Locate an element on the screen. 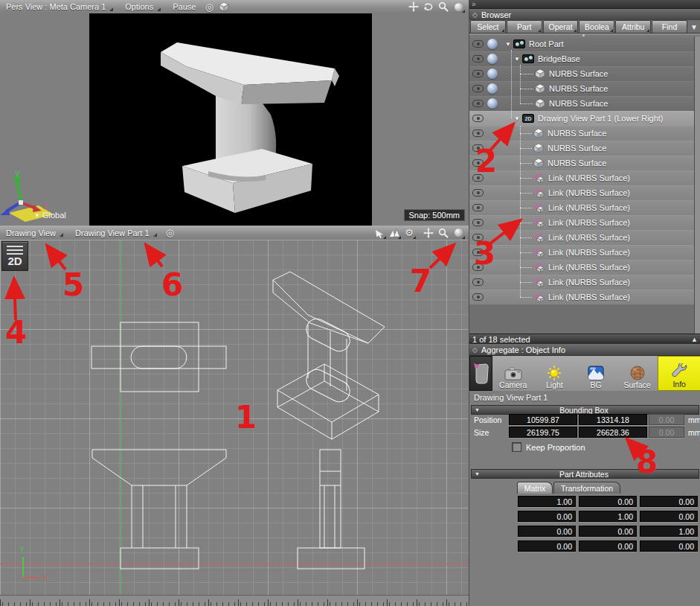 This screenshot has width=700, height=606. light-tab: Light is located at coordinates (555, 374).